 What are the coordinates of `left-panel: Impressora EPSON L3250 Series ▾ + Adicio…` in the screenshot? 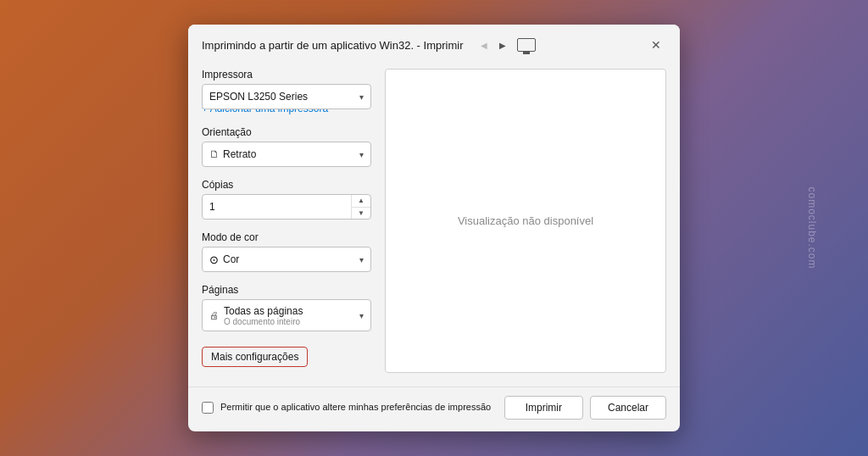 It's located at (287, 220).